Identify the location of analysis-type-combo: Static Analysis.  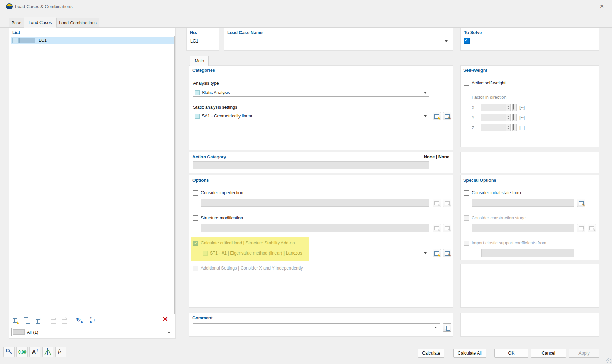
(311, 93).